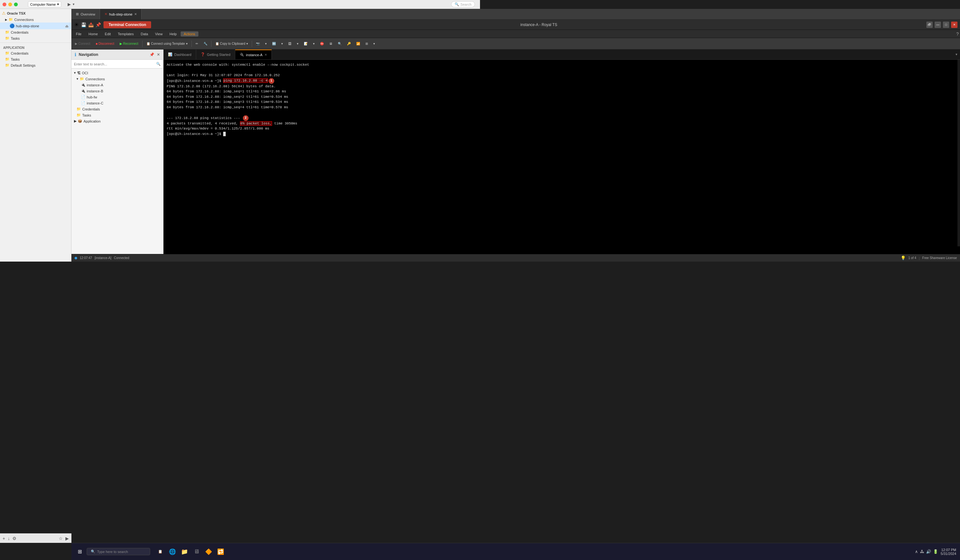 The width and height of the screenshot is (960, 560). I want to click on template-arrow-icon: ▾, so click(187, 43).